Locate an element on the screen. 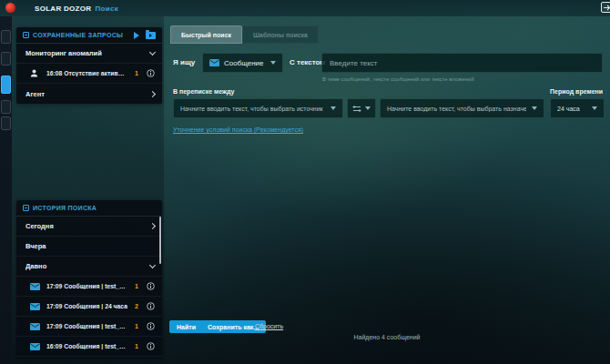  tab-label: Быстрый поиск is located at coordinates (206, 35).